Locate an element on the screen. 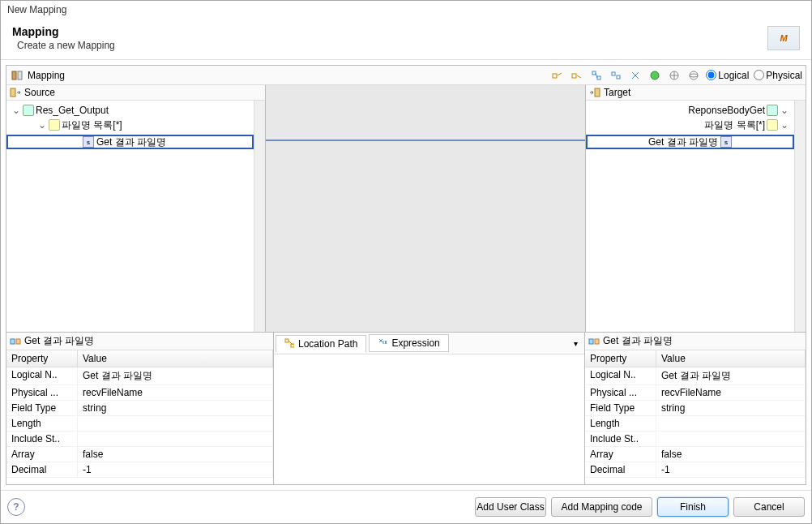  source-root: Res_Get_Output is located at coordinates (72, 110).